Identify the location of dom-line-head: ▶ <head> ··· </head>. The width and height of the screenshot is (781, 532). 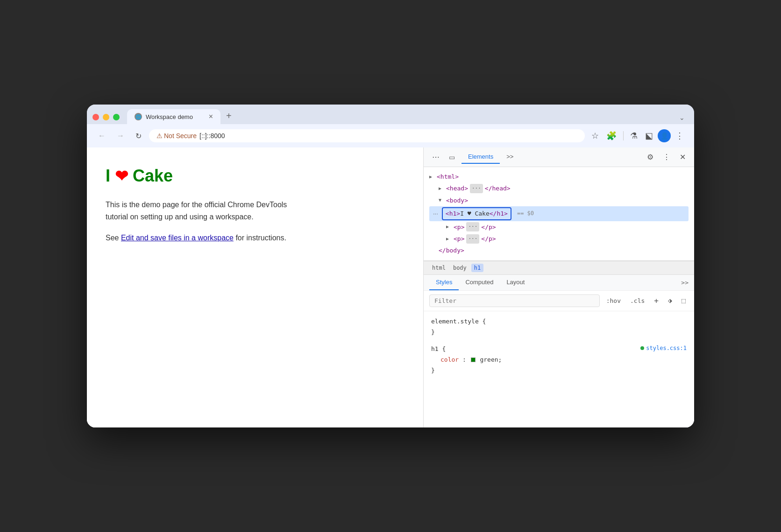
(559, 189).